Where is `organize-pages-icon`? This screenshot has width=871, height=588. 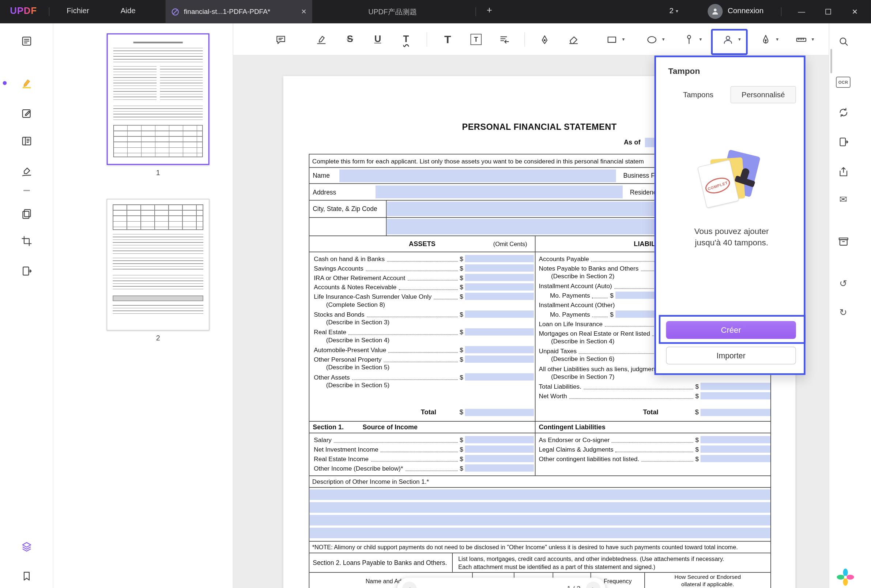 organize-pages-icon is located at coordinates (27, 214).